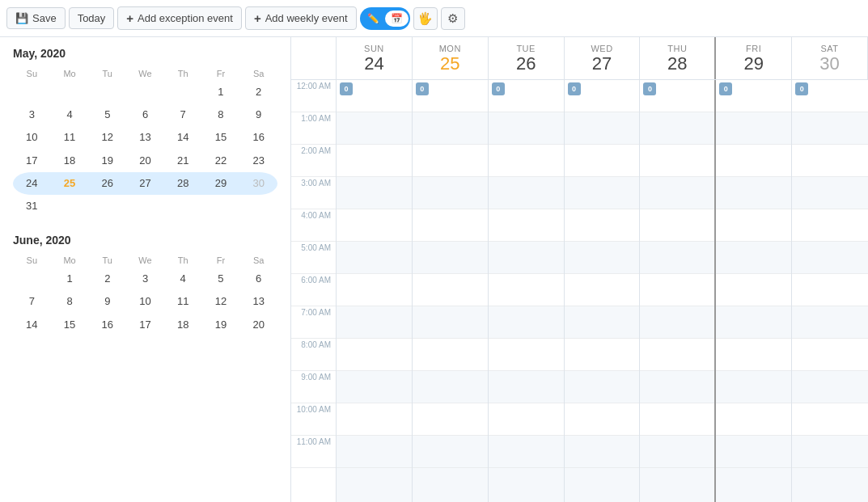 This screenshot has height=502, width=868. What do you see at coordinates (259, 325) in the screenshot?
I see `jun-day-20: 20` at bounding box center [259, 325].